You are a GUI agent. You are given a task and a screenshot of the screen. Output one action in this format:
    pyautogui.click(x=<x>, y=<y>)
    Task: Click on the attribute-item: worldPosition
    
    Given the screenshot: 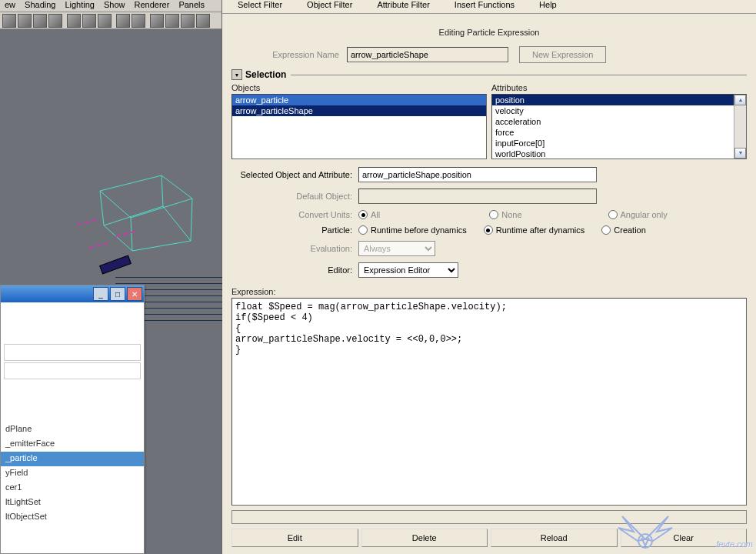 What is the action you would take?
    pyautogui.click(x=619, y=154)
    